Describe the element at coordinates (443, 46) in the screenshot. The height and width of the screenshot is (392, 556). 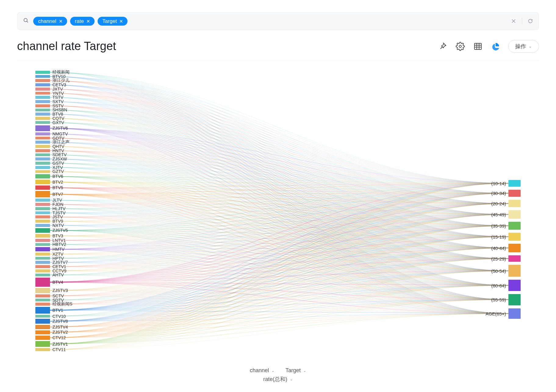
I see `pin-icon` at that location.